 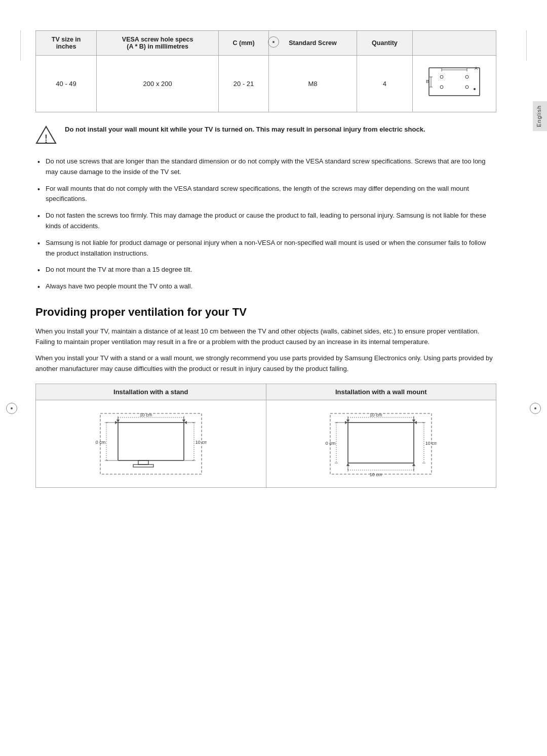 What do you see at coordinates (266, 363) in the screenshot?
I see `section-para-2: When you install your TV with a stand or…` at bounding box center [266, 363].